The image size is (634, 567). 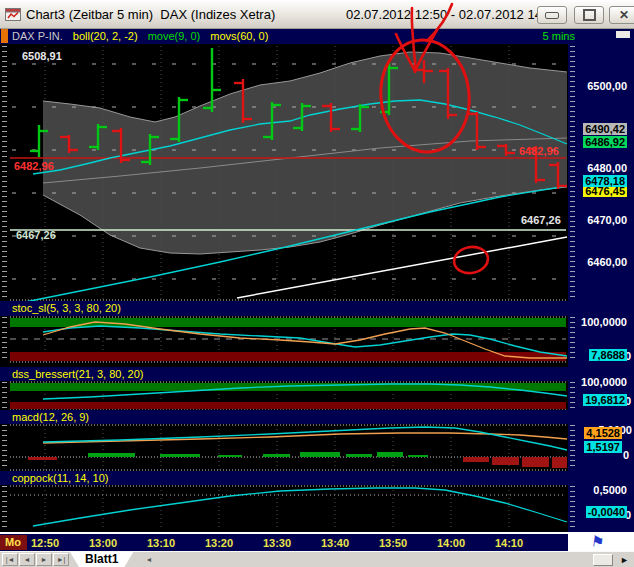 What do you see at coordinates (317, 374) in the screenshot?
I see `dss-panel-header: dss_bressert(21, 3, 80, 20)` at bounding box center [317, 374].